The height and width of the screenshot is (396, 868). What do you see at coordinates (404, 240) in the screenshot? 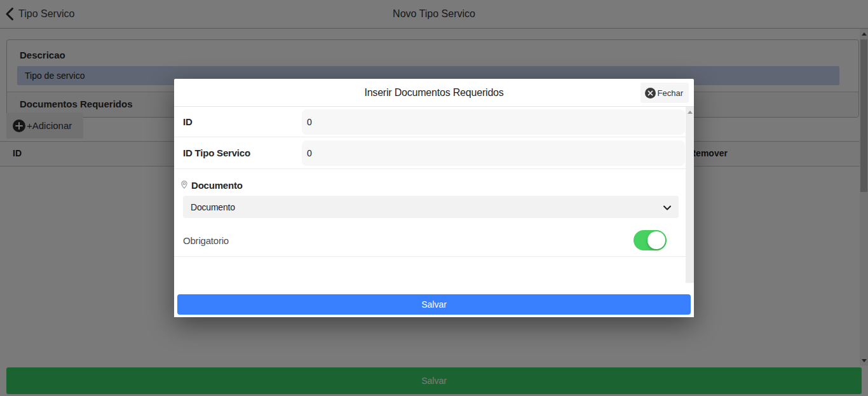
I see `obrigatorio-label: Obrigatorio` at bounding box center [404, 240].